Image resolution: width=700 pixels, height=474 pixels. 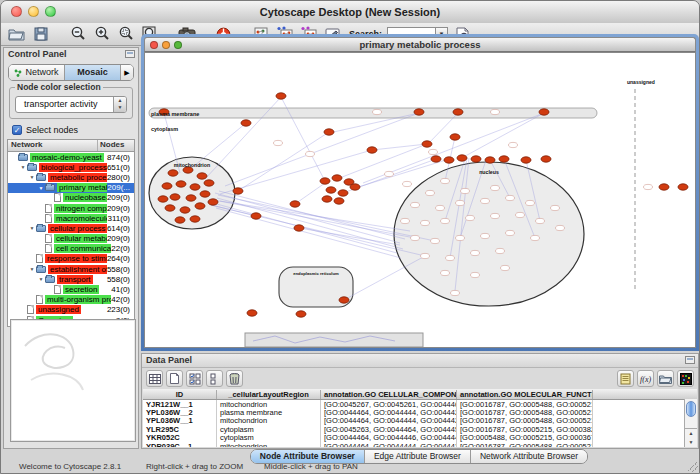 What do you see at coordinates (234, 378) in the screenshot?
I see `delete-attribute-icon` at bounding box center [234, 378].